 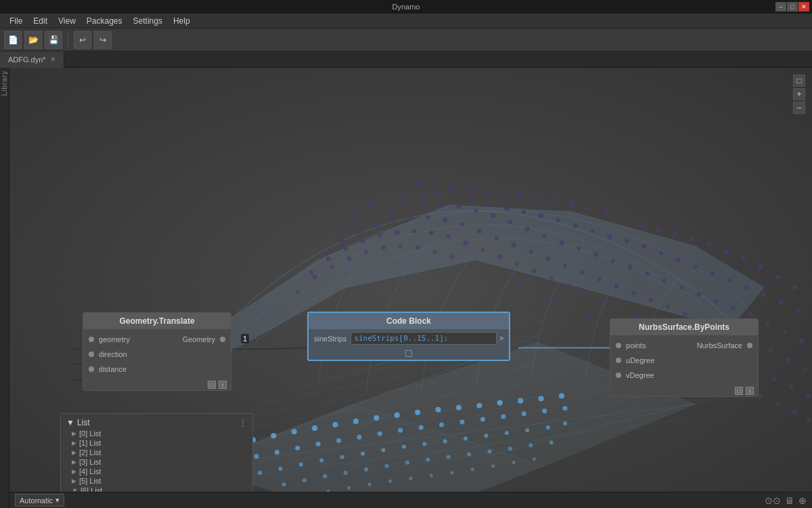 I want to click on code-block-node: Code Block sineStrips >, so click(x=409, y=336).